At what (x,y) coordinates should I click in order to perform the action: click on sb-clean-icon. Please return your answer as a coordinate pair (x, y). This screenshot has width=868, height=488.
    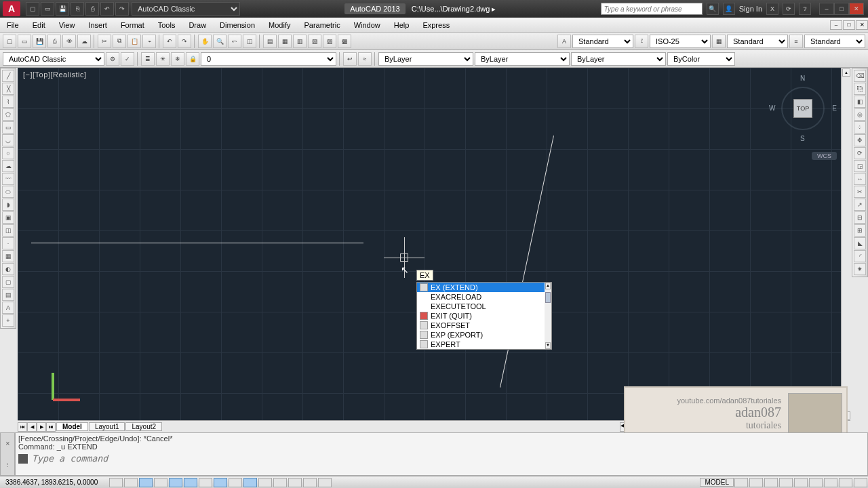
    Looking at the image, I should click on (861, 483).